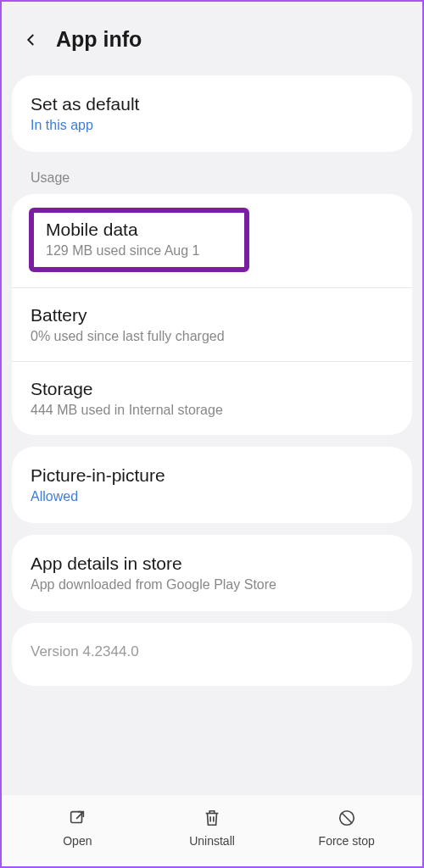 This screenshot has width=424, height=868. What do you see at coordinates (212, 476) in the screenshot?
I see `pip-title: Picture-in-picture` at bounding box center [212, 476].